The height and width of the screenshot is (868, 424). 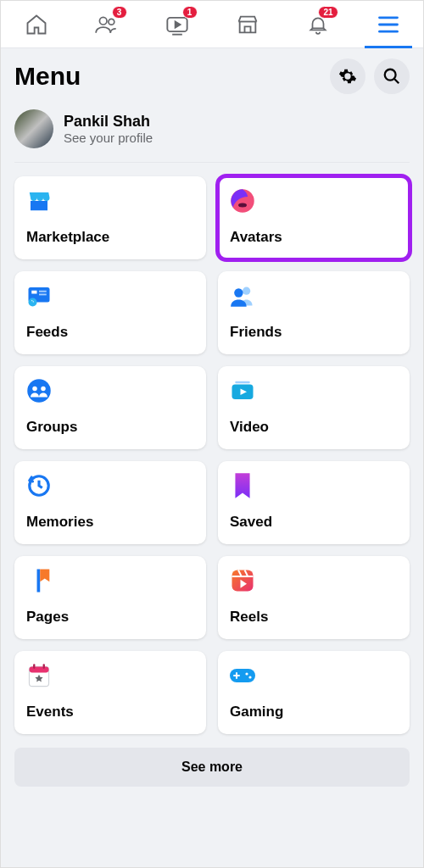 What do you see at coordinates (243, 296) in the screenshot?
I see `friends-icon` at bounding box center [243, 296].